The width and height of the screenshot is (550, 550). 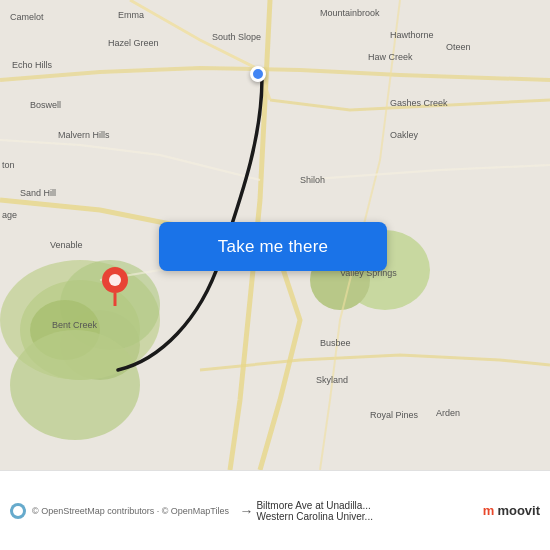 I want to click on take-me-there-label: Take me there, so click(x=273, y=247).